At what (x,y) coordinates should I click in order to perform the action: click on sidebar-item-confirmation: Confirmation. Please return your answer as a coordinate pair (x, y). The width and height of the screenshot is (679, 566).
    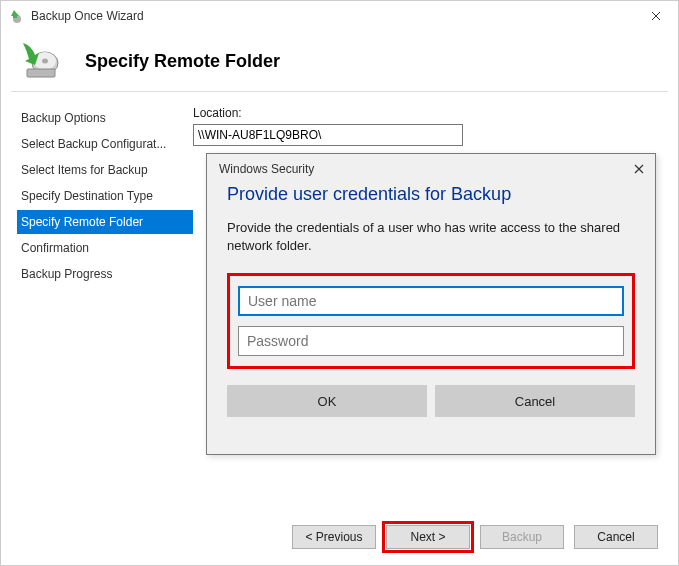
    Looking at the image, I should click on (105, 248).